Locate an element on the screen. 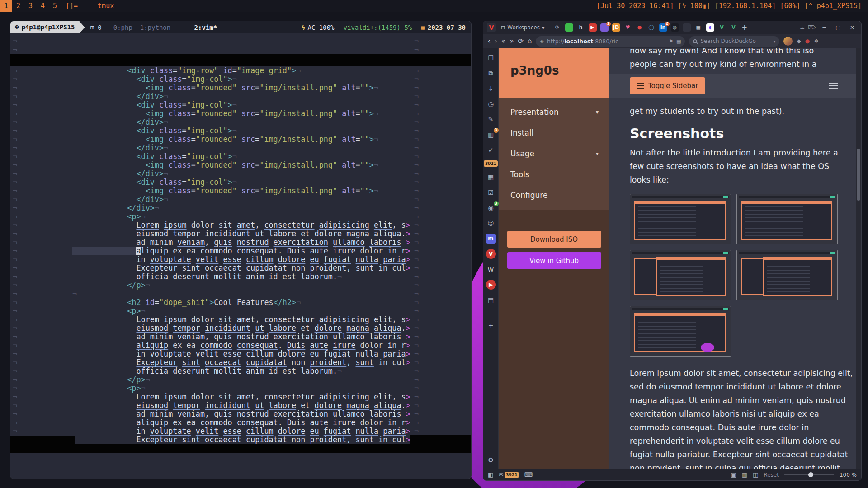  minimize-button: ─ is located at coordinates (824, 28).